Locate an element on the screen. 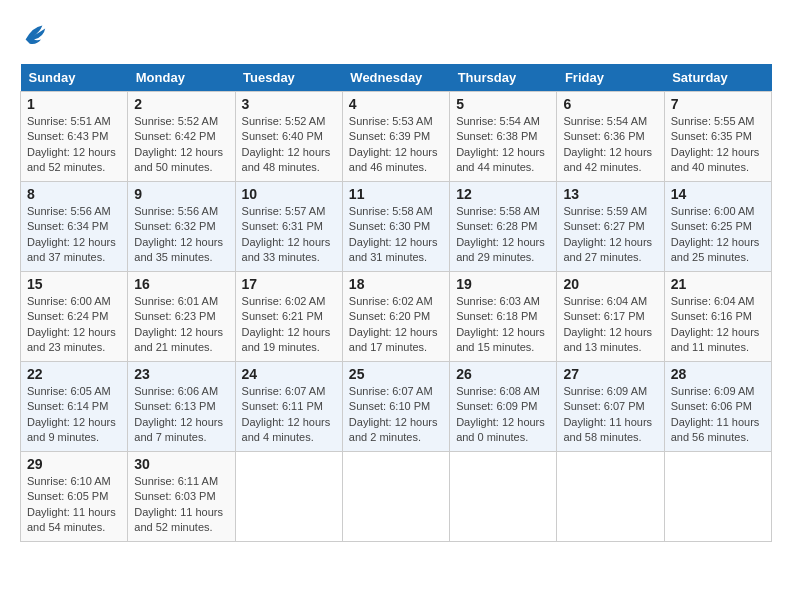 This screenshot has height=612, width=792. day-number: 29 is located at coordinates (74, 464).